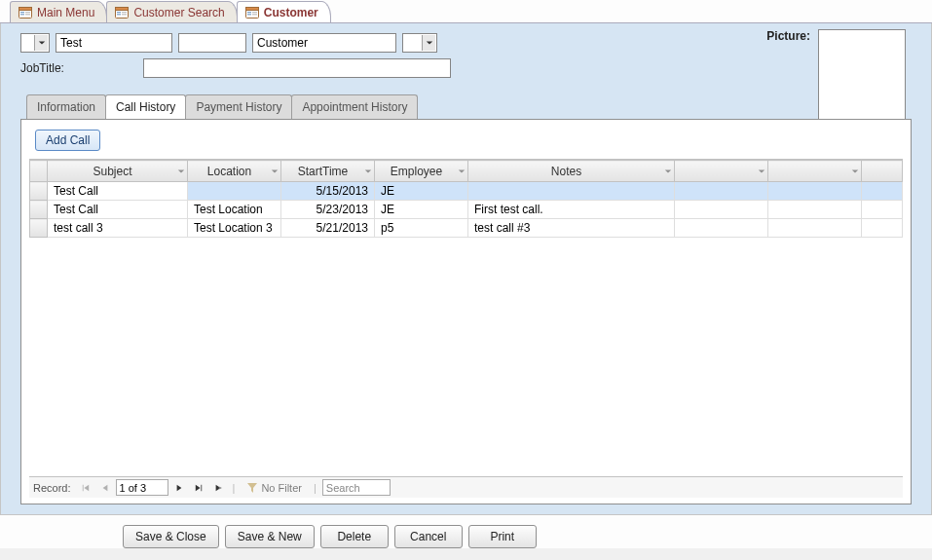 The width and height of the screenshot is (932, 560). What do you see at coordinates (572, 171) in the screenshot?
I see `col-notes: Notes` at bounding box center [572, 171].